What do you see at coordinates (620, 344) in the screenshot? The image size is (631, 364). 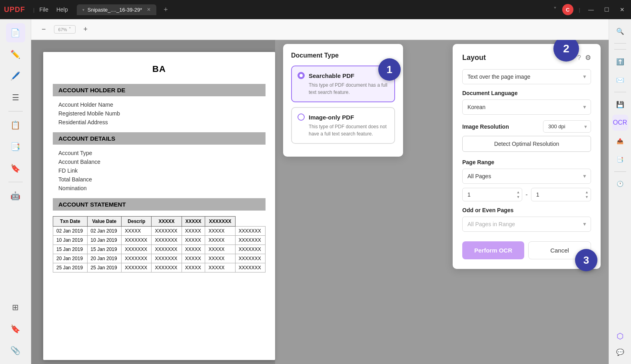 I see `sidebar-right-bottom: ⬡ 💬` at bounding box center [620, 344].